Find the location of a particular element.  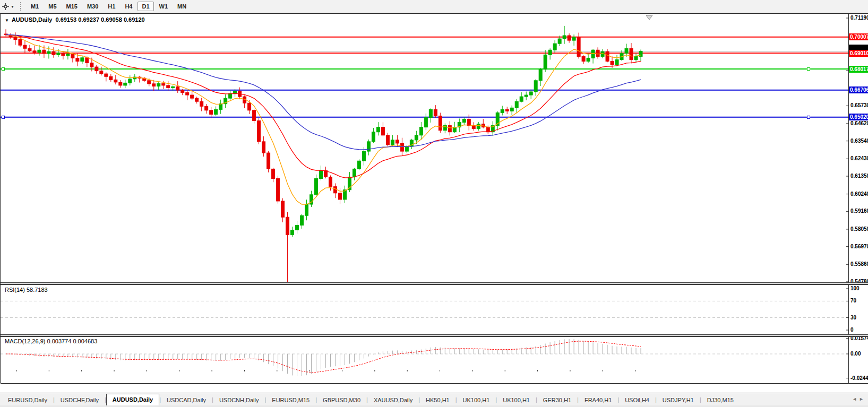

rsi-panel-layer is located at coordinates (424, 309).